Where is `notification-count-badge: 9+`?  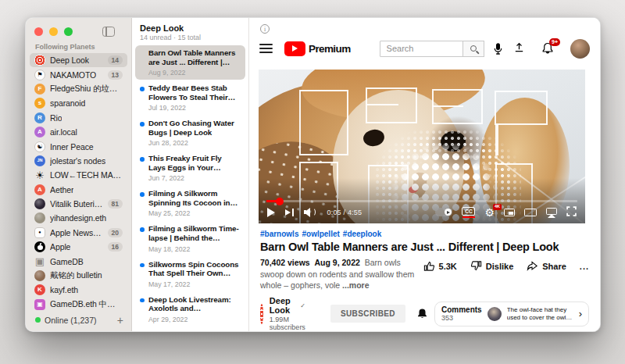
notification-count-badge: 9+ is located at coordinates (555, 42).